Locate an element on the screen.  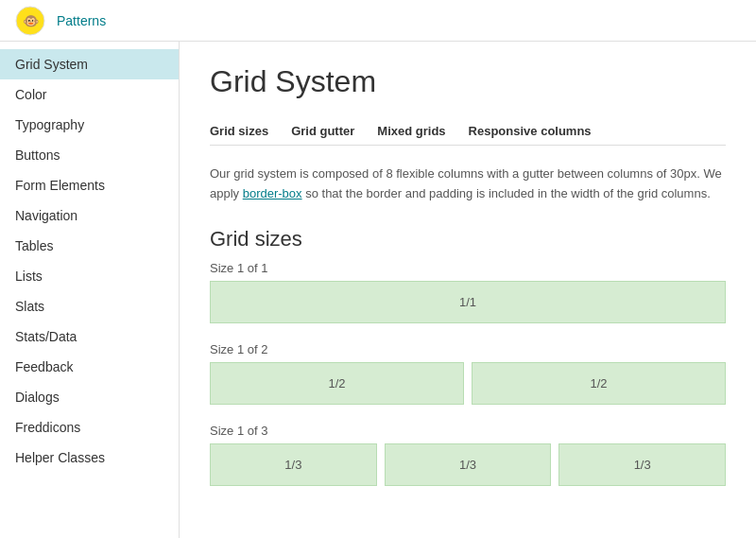
size-label: Size 1 of 3 is located at coordinates (468, 431).